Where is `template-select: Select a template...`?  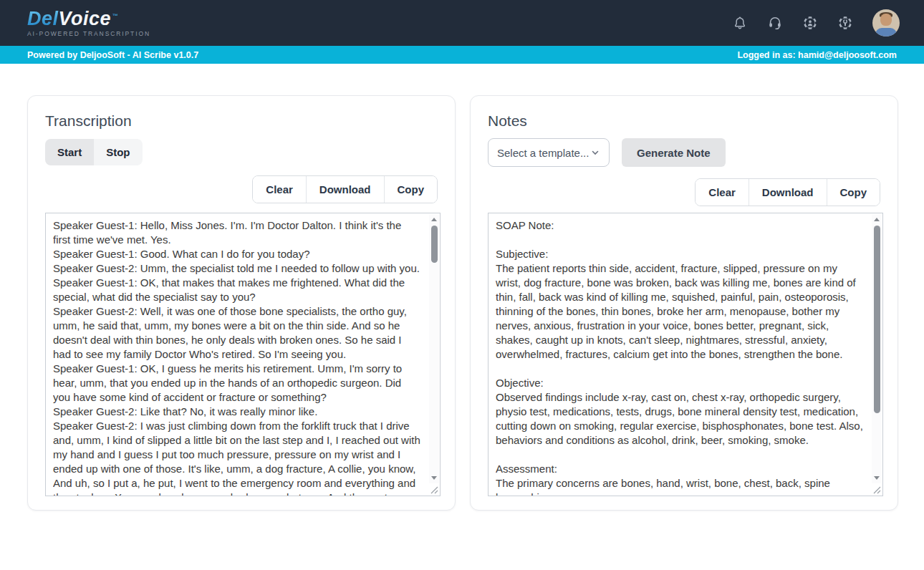
template-select: Select a template... is located at coordinates (549, 153).